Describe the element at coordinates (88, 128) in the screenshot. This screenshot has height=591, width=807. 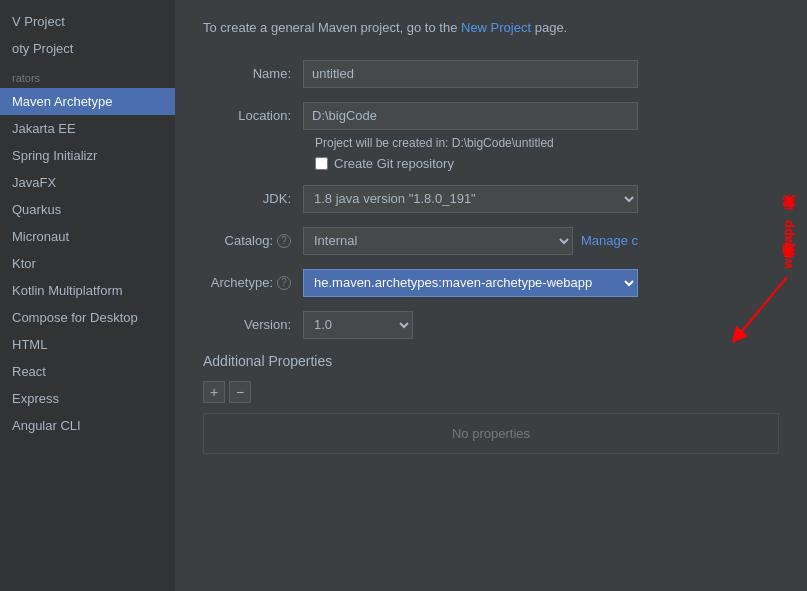
I see `sidebar-item-jakarta-ee: Jakarta EE` at that location.